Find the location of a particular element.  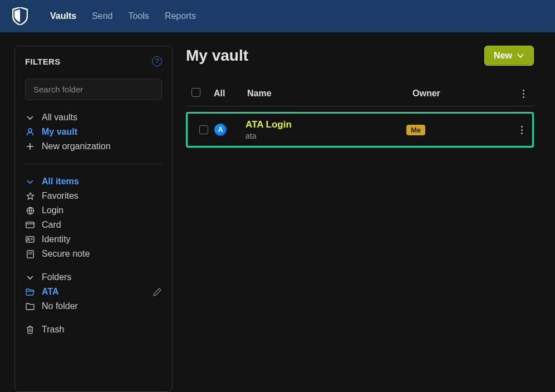

star-icon is located at coordinates (30, 196).